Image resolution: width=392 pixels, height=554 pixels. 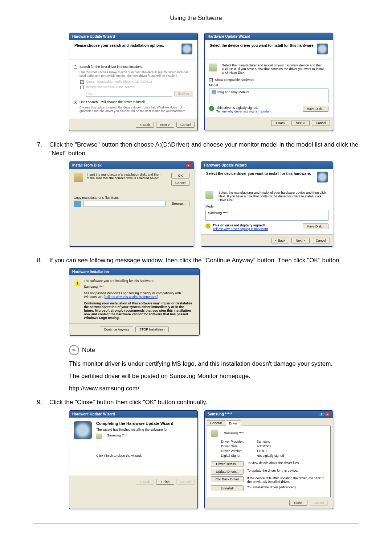 What do you see at coordinates (165, 482) in the screenshot?
I see `finish-button: Finish` at bounding box center [165, 482].